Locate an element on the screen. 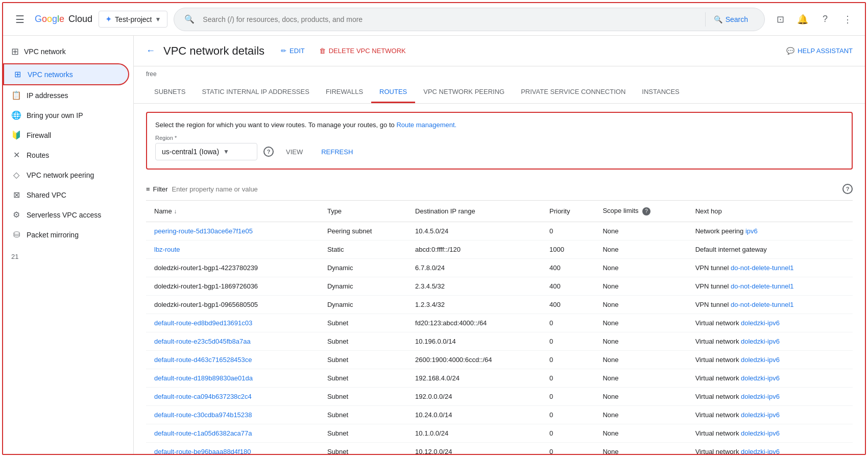  route-name-link: lbz-route is located at coordinates (167, 249).